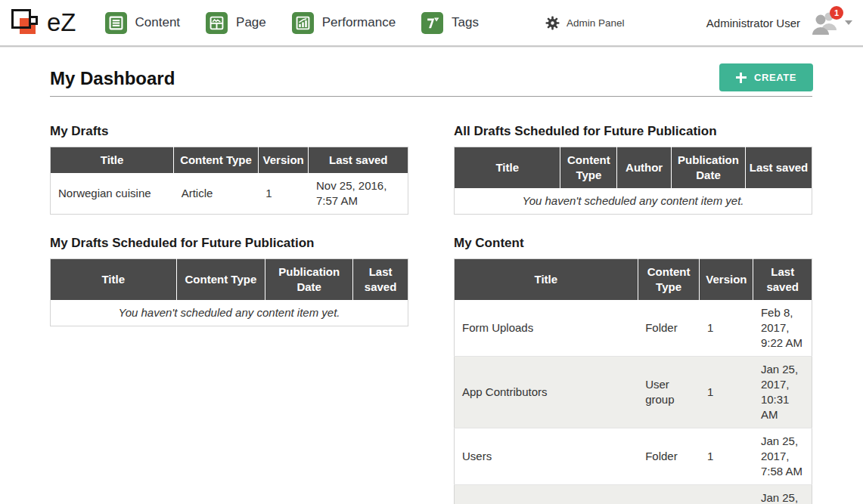  What do you see at coordinates (775, 77) in the screenshot?
I see `create-button-label: CREATE` at bounding box center [775, 77].